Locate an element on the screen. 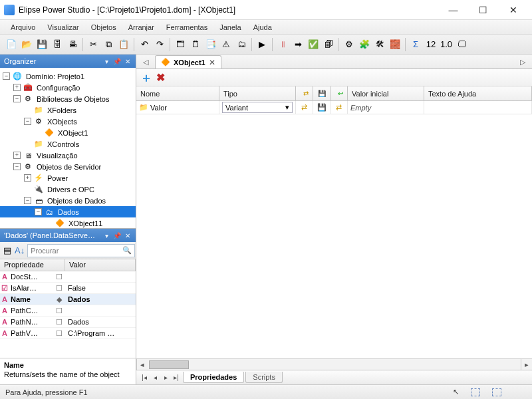  cut-icon: ✂ is located at coordinates (93, 45).